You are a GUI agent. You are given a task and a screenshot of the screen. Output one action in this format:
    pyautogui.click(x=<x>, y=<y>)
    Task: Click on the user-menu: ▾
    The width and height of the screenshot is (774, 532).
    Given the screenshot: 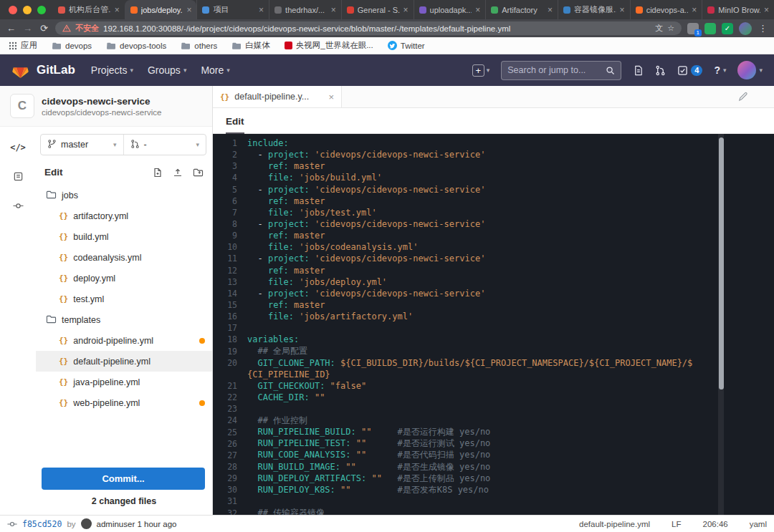 What is the action you would take?
    pyautogui.click(x=750, y=70)
    